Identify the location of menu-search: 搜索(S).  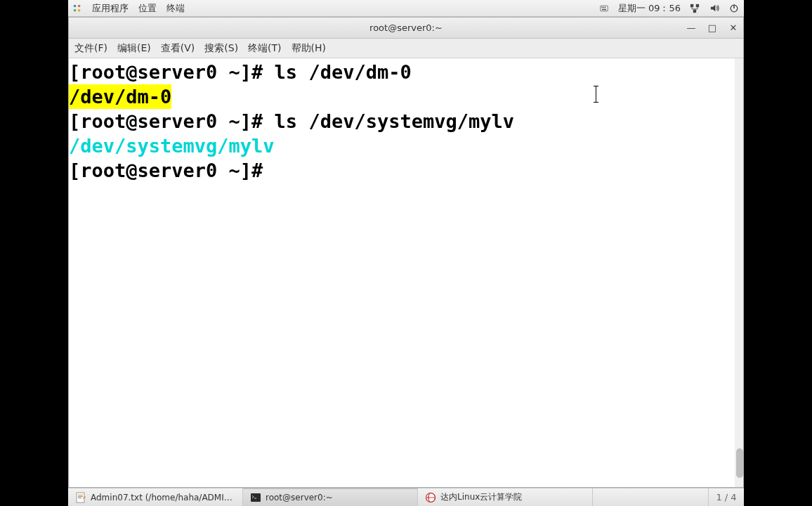
(221, 48).